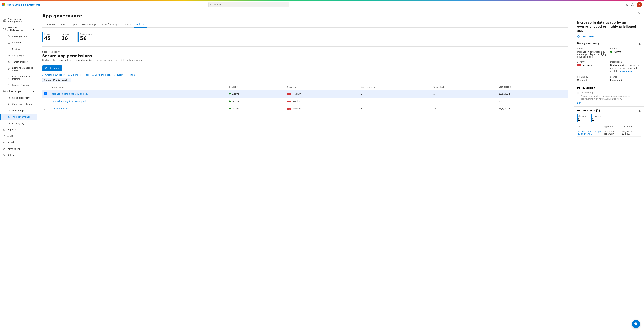 The height and width of the screenshot is (332, 644). What do you see at coordinates (102, 75) in the screenshot?
I see `save-query-toolbar: Save the query` at bounding box center [102, 75].